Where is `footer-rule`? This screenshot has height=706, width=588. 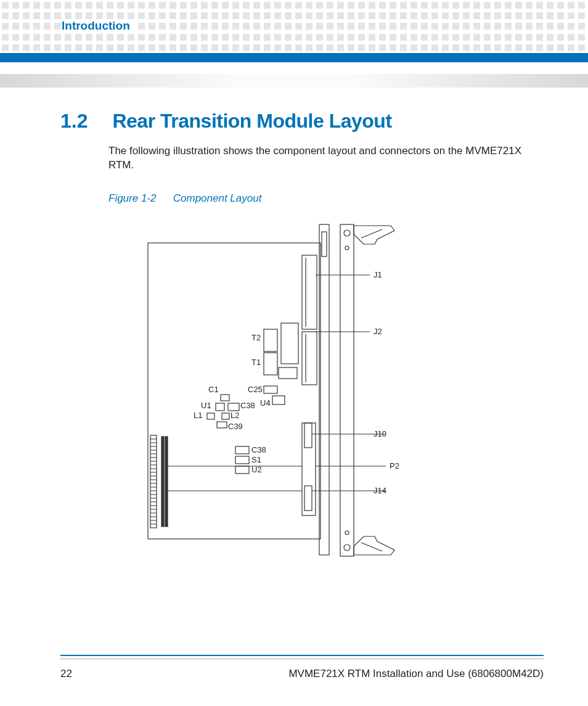
footer-rule is located at coordinates (302, 657).